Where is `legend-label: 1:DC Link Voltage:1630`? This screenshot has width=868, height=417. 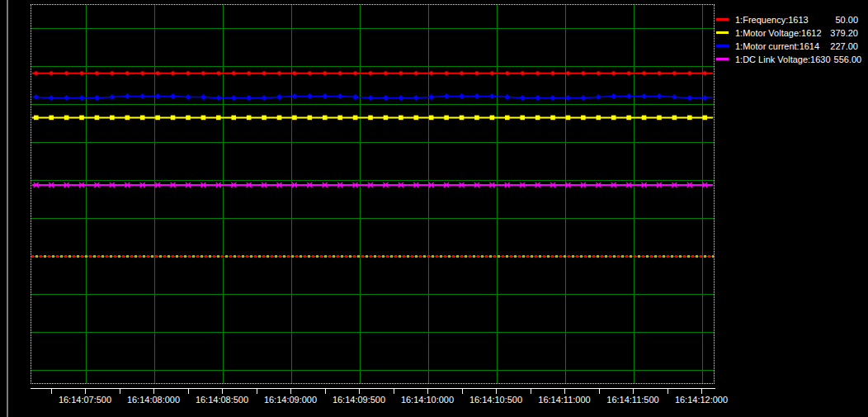 legend-label: 1:DC Link Voltage:1630 is located at coordinates (783, 59).